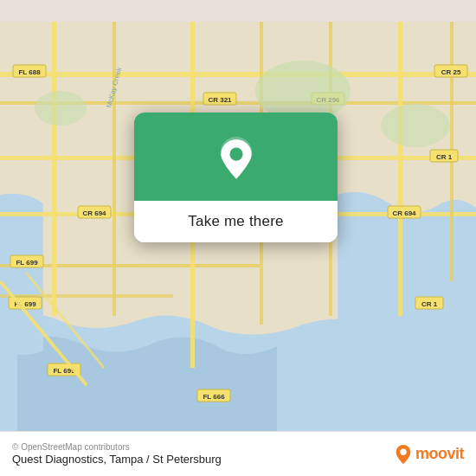  Describe the element at coordinates (238, 453) in the screenshot. I see `bottom-bar: © OpenStreetMap contributors Quest Diagn…` at that location.